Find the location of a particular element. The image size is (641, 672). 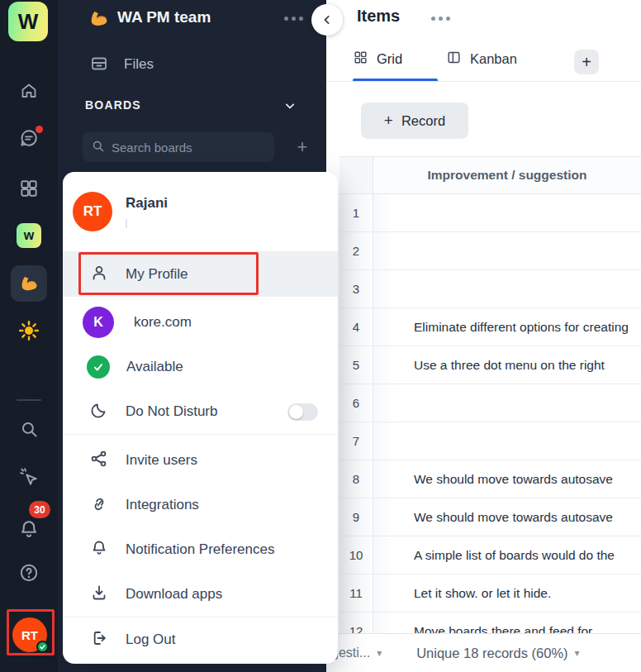

add-record-label: Record is located at coordinates (423, 121).